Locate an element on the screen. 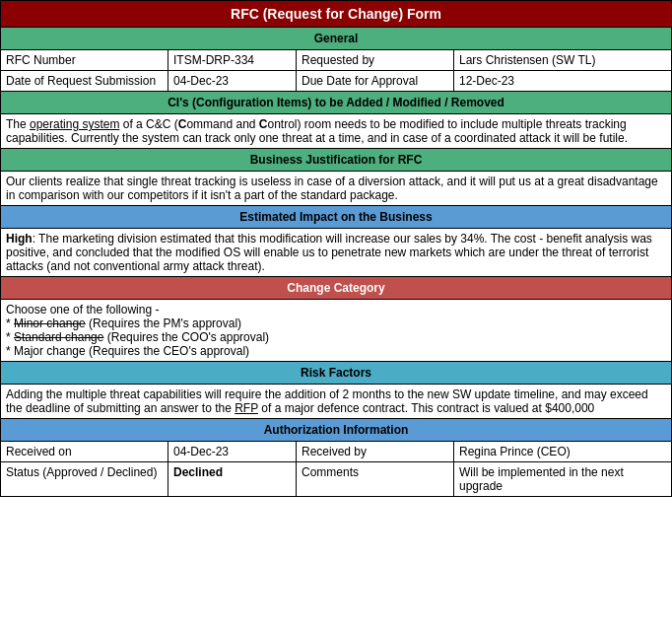 The height and width of the screenshot is (633, 672). authorization-header: Authorization Information is located at coordinates (337, 430).